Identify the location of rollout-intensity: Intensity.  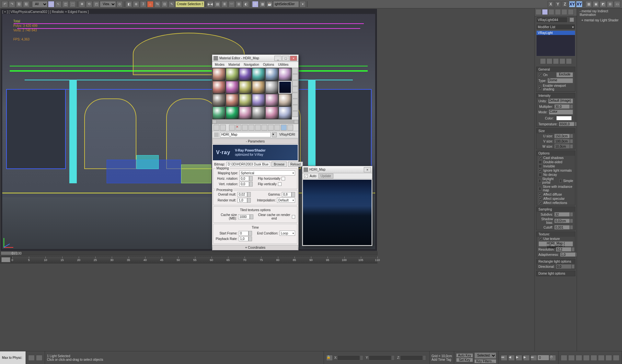
(556, 96).